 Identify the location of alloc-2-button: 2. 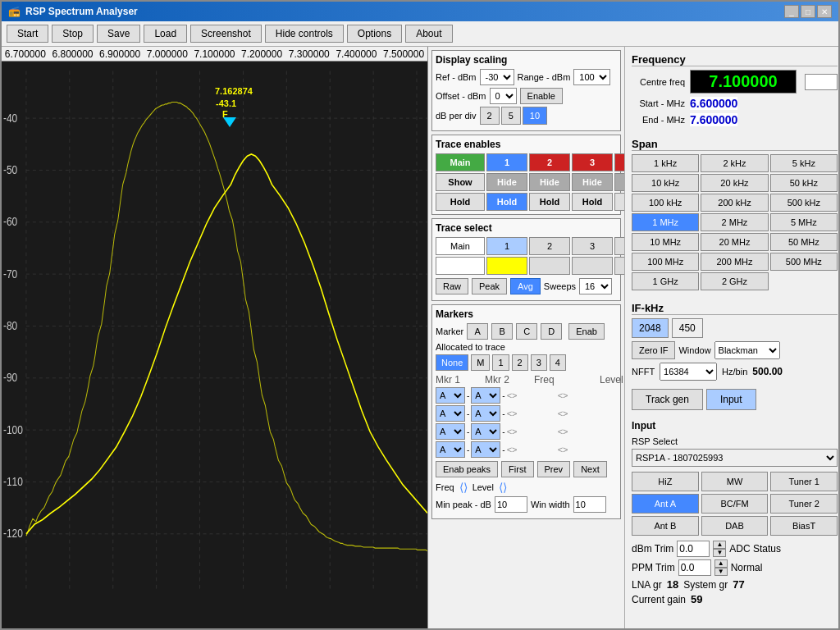
(520, 363).